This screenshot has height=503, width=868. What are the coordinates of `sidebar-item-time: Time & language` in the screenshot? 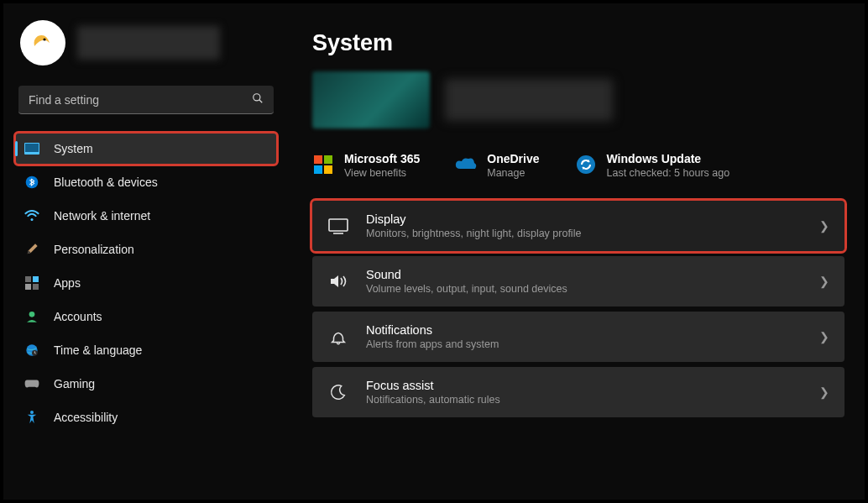 It's located at (146, 350).